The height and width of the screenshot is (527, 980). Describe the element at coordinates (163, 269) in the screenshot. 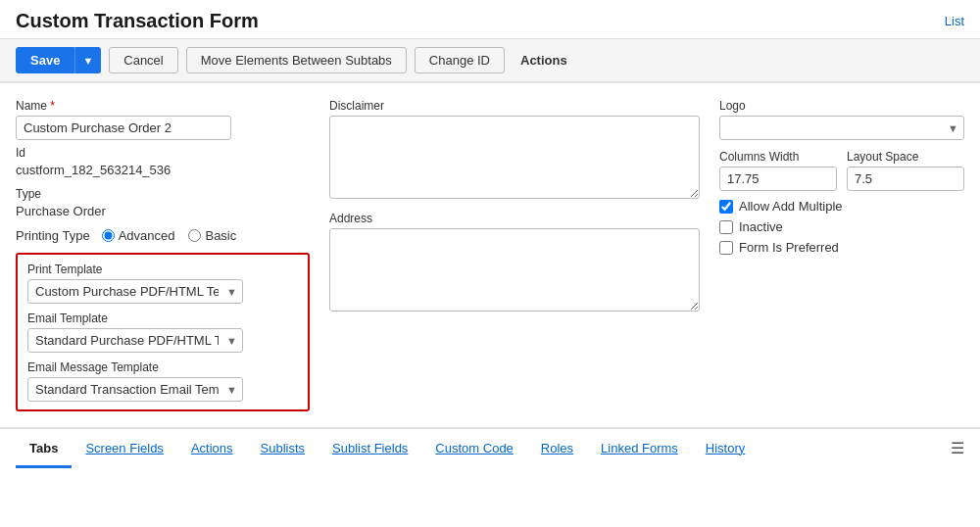

I see `print-template-label: Print Template` at that location.